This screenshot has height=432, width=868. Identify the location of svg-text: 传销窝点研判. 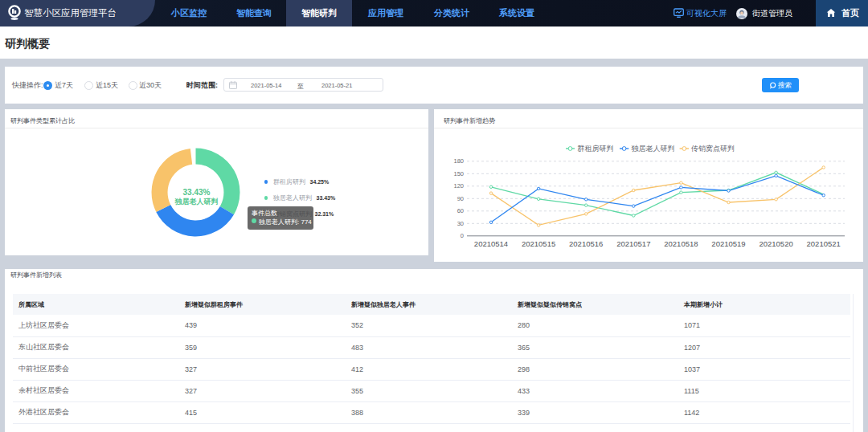
(712, 149).